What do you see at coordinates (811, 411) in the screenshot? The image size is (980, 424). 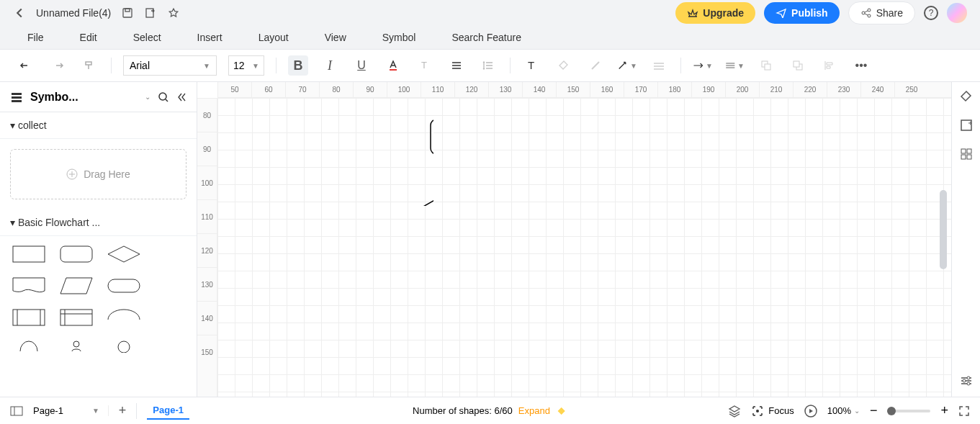 I see `presentation-icon` at bounding box center [811, 411].